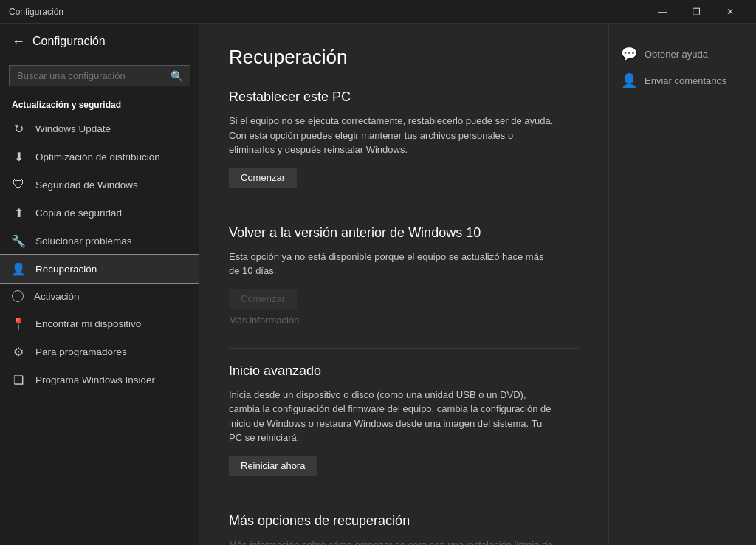 The image size is (756, 545). I want to click on section-previous-version: Volver a la versión anterior de Windows …, so click(404, 275).